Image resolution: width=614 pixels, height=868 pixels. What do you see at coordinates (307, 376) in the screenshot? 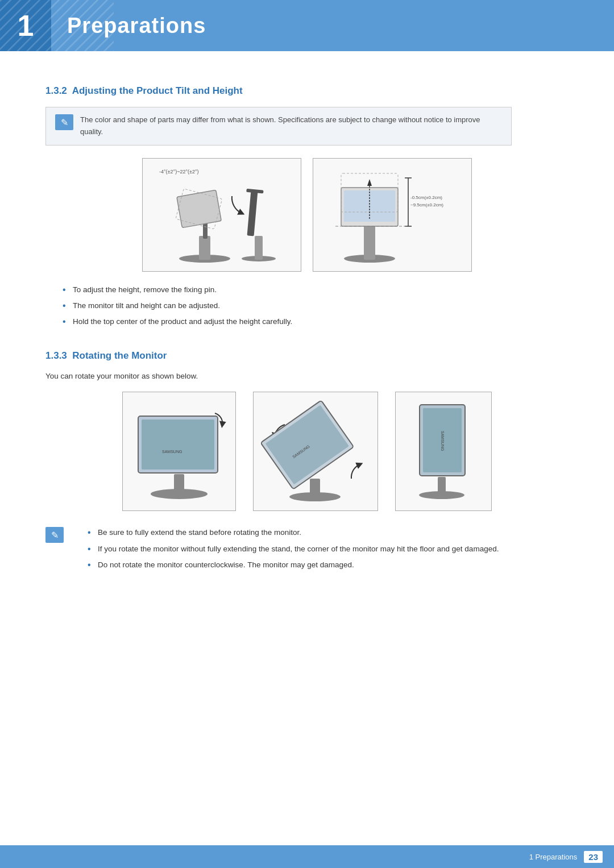
I see `section-133-intro: You can rotate your monitor as shown bel…` at bounding box center [307, 376].